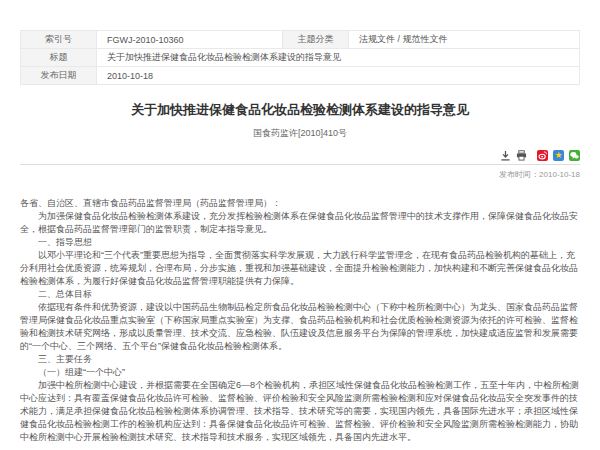  What do you see at coordinates (300, 76) in the screenshot?
I see `meta-row-date: 发布日期 2010-10-18` at bounding box center [300, 76].